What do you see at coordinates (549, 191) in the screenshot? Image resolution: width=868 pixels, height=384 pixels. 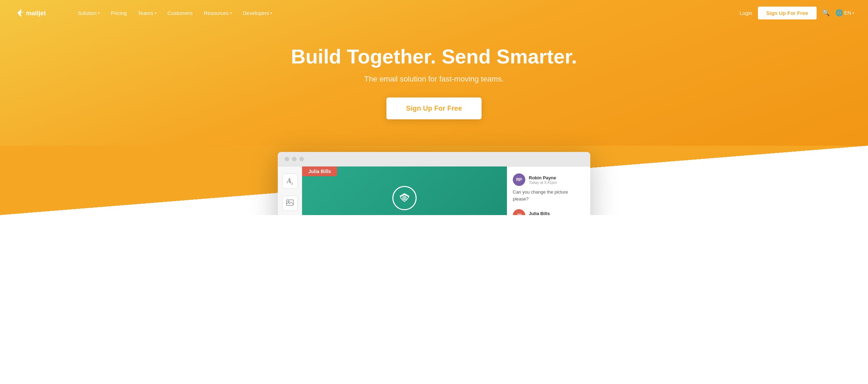 I see `comments-panel: RP Robin Payne Today at 5:41pm Can you c…` at bounding box center [549, 191].